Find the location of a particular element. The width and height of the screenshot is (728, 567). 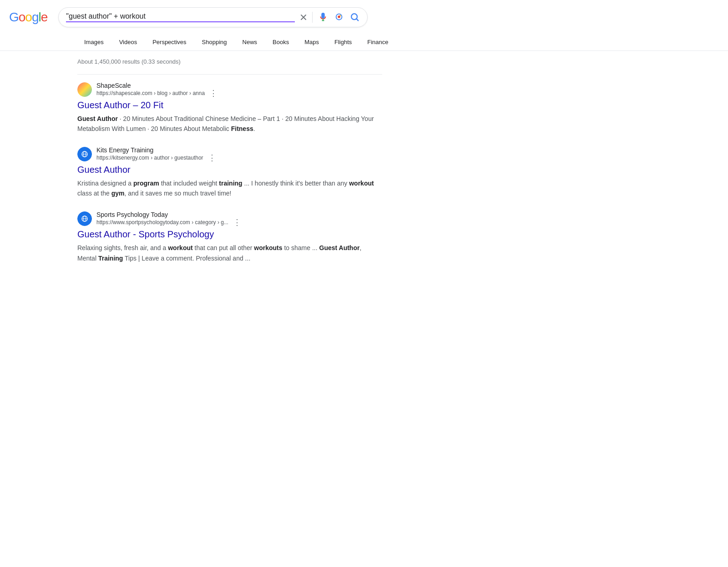

site-details: Kits Energy Training https://kitsenergy.… is located at coordinates (157, 154).